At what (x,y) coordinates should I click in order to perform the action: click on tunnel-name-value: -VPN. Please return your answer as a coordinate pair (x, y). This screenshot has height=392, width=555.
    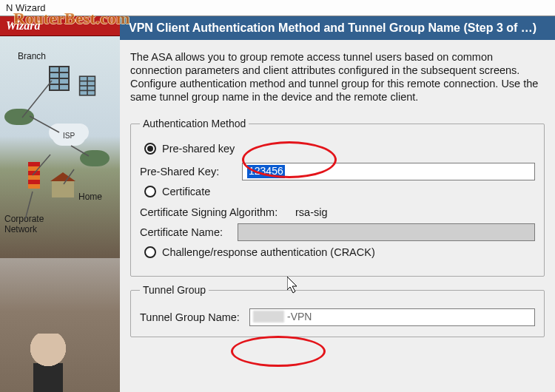
    Looking at the image, I should click on (299, 317).